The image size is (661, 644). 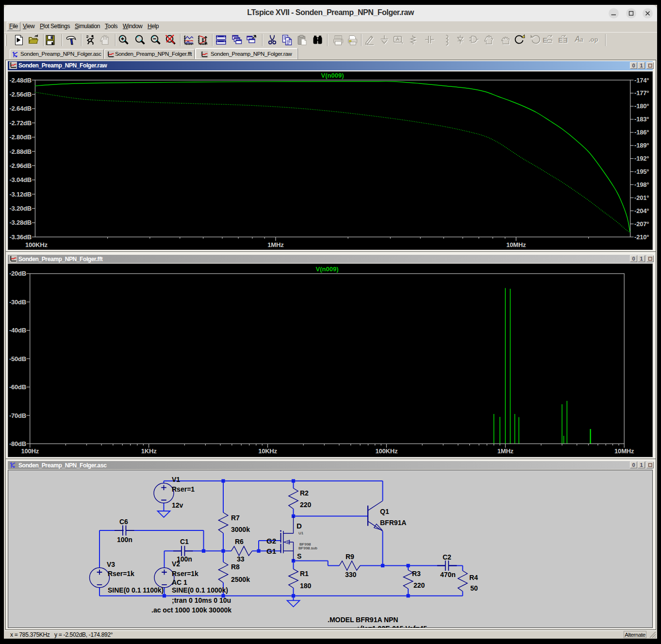 What do you see at coordinates (642, 119) in the screenshot?
I see `svg-text: -183°` at bounding box center [642, 119].